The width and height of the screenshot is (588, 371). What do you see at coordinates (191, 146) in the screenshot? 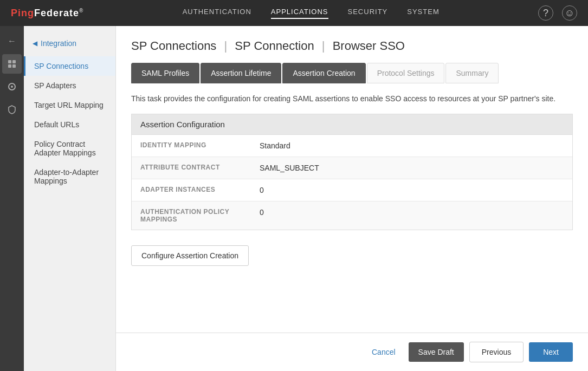
I see `config-label-identity: Identity Mapping` at bounding box center [191, 146].